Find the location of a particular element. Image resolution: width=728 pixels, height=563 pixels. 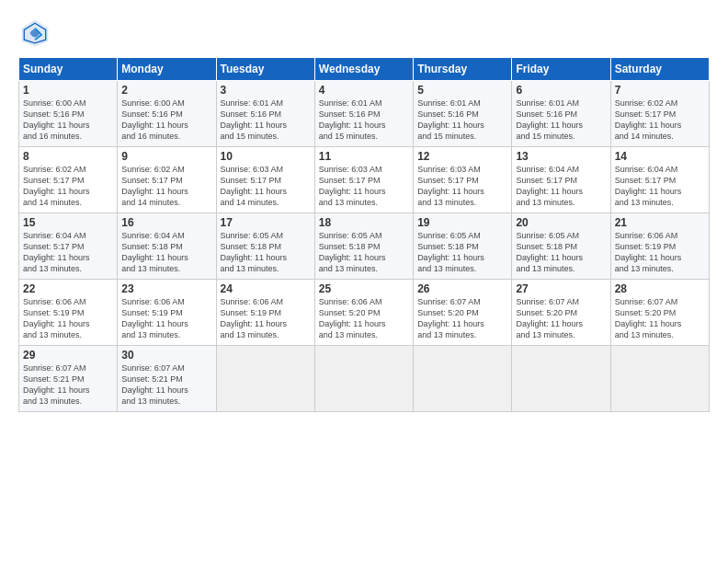

day-number: 24 is located at coordinates (266, 289).